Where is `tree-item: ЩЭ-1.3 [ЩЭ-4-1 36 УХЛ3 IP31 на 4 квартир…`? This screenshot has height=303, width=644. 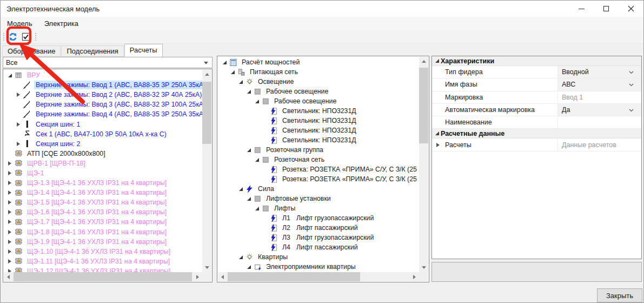
tree-item: ЩЭ-1.3 [ЩЭ-4-1 36 УХЛ3 IP31 на 4 квартир… is located at coordinates (103, 183).